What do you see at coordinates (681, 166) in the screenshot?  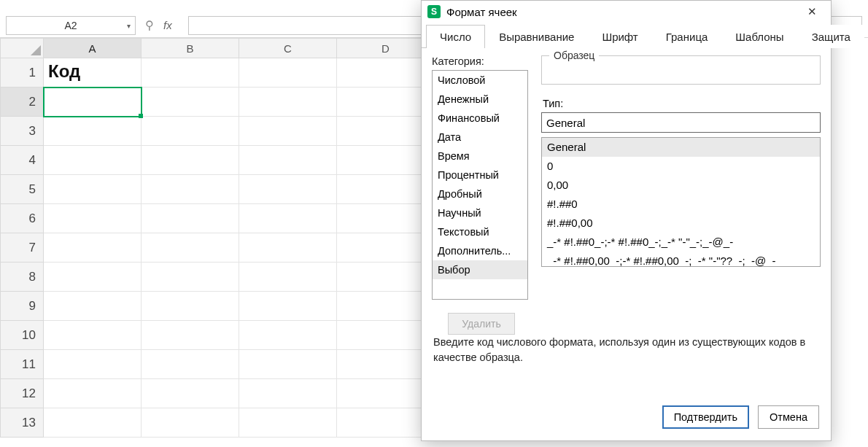 I see `type-item: 0` at bounding box center [681, 166].